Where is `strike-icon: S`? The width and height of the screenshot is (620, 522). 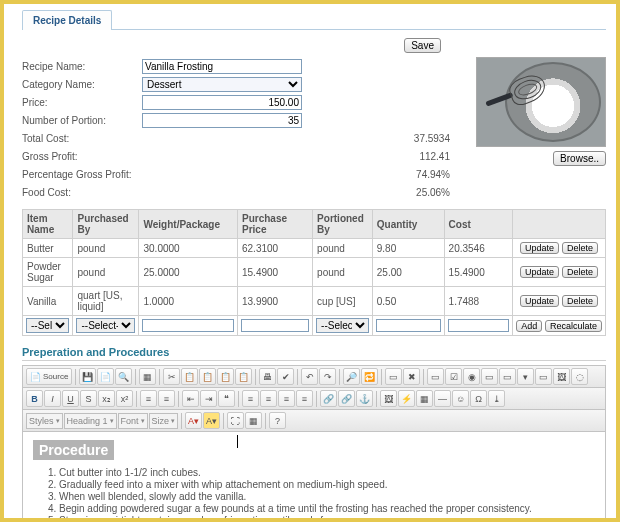
strike-icon: S is located at coordinates (88, 398).